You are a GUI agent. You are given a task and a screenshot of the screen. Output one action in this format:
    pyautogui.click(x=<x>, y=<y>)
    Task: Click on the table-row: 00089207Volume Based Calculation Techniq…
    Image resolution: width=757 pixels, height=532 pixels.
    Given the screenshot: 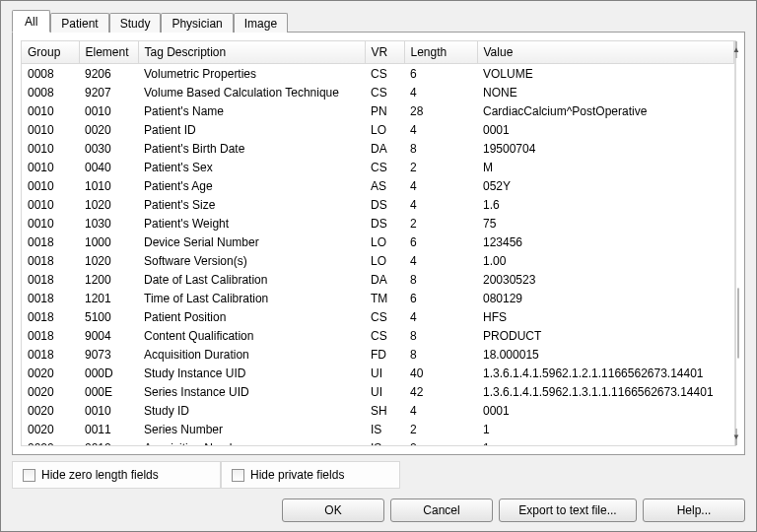 What is the action you would take?
    pyautogui.click(x=378, y=93)
    